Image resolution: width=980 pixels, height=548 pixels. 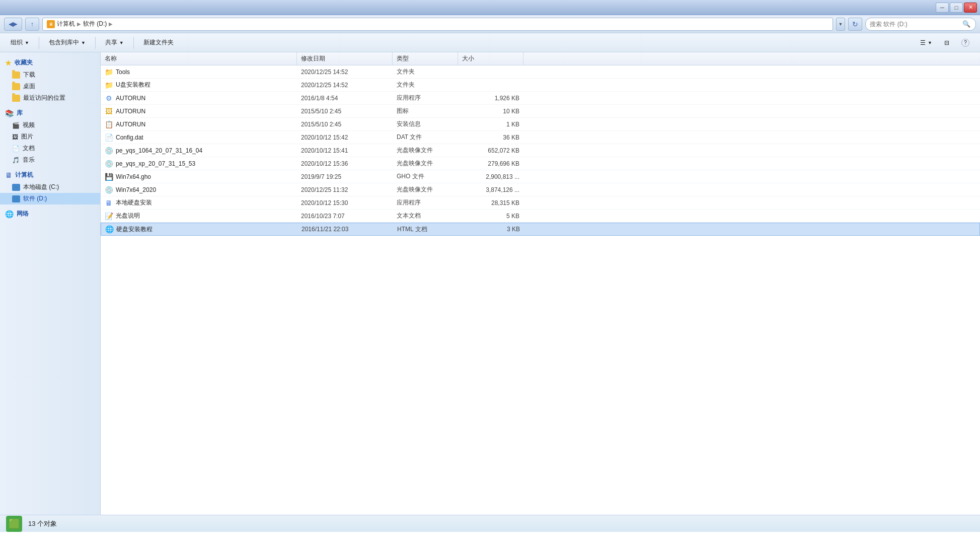 What do you see at coordinates (20, 43) in the screenshot?
I see `organize-button: 组织 ▼` at bounding box center [20, 43].